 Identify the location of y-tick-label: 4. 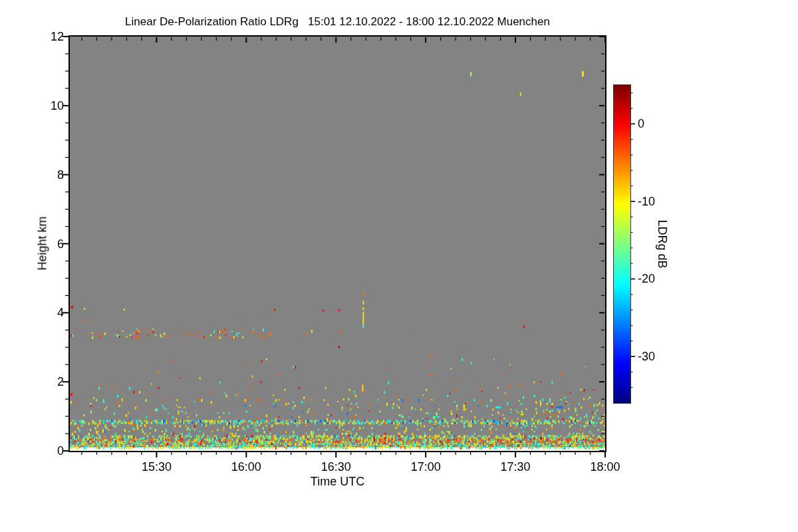
(47, 313).